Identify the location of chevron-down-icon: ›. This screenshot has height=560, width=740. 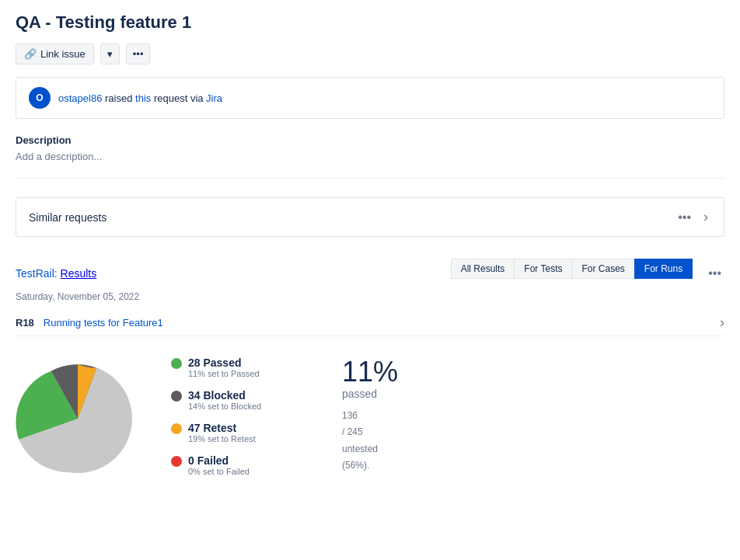
(706, 217).